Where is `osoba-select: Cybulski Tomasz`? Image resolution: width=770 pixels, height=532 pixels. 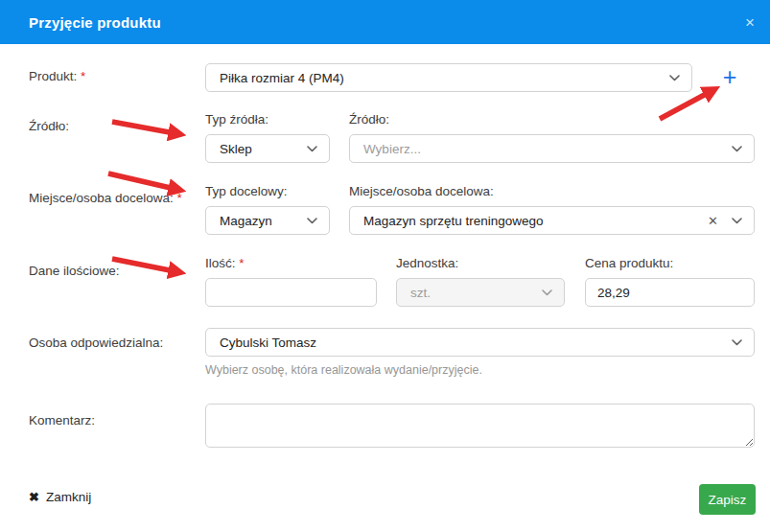 osoba-select: Cybulski Tomasz is located at coordinates (479, 342).